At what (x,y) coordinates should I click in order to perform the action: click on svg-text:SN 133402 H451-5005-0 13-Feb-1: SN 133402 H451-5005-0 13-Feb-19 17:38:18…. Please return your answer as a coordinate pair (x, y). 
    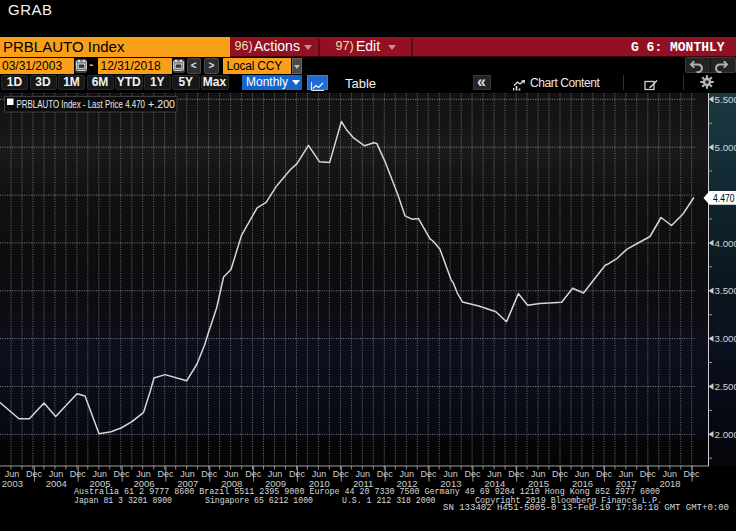
    Looking at the image, I should click on (586, 508).